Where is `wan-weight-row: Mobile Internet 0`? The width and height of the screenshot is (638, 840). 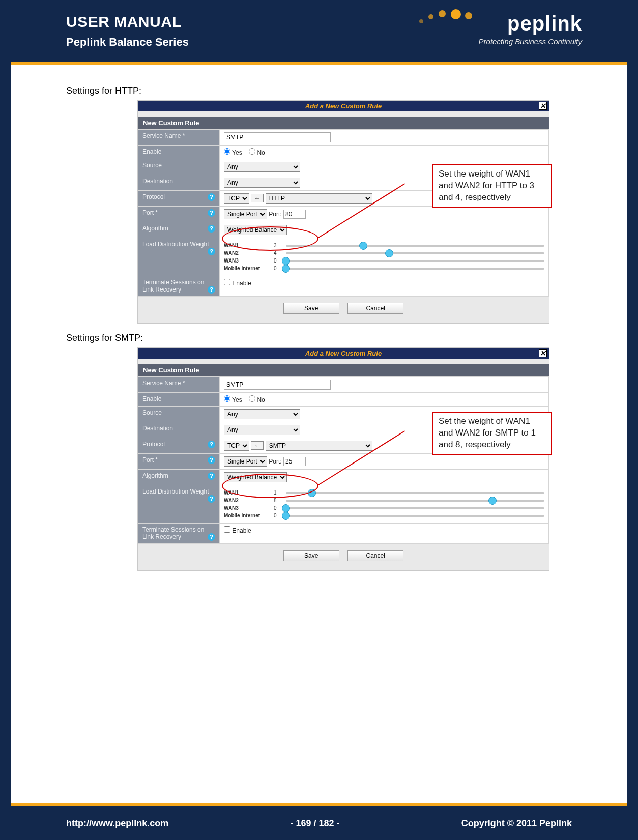
wan-weight-row: Mobile Internet 0 is located at coordinates (384, 269).